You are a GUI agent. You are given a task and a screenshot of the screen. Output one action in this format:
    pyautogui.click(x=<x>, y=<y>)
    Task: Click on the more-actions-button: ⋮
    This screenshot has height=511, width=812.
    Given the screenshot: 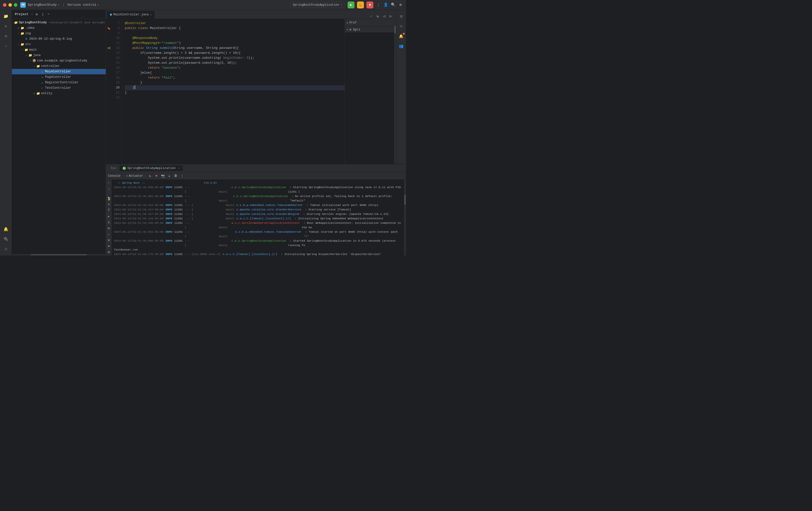 What is the action you would take?
    pyautogui.click(x=378, y=5)
    